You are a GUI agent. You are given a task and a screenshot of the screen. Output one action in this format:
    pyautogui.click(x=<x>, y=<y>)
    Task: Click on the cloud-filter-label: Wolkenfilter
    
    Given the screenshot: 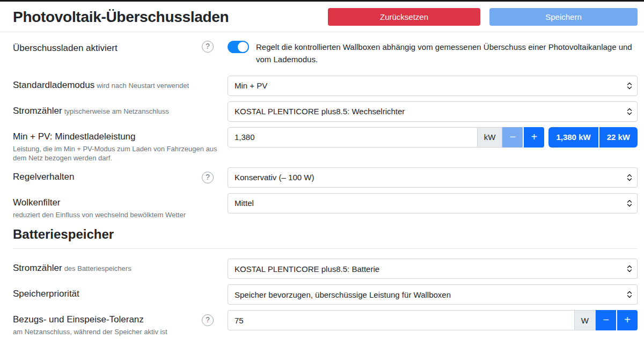 What is the action you would take?
    pyautogui.click(x=36, y=203)
    